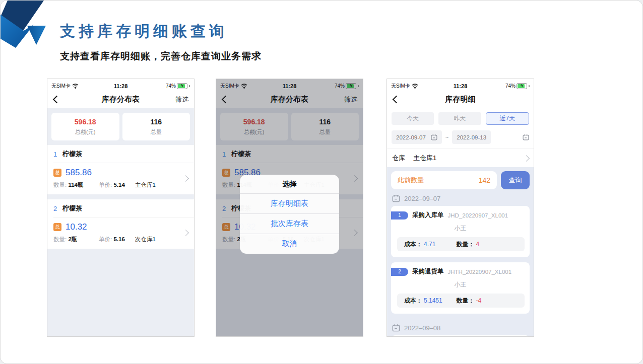 The width and height of the screenshot is (643, 364). What do you see at coordinates (461, 252) in the screenshot?
I see `detail-body: 此前数量 142 查询 2022–09–07 1 采购入库单 JHD_20` at bounding box center [461, 252].